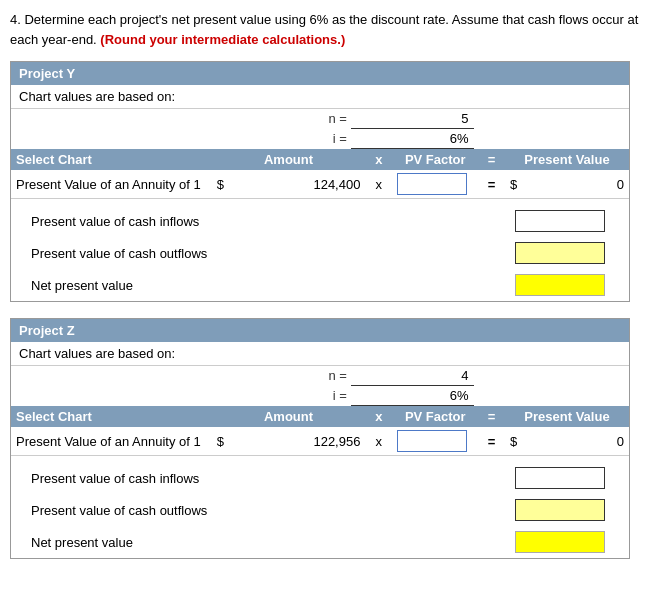 The height and width of the screenshot is (616, 667). Describe the element at coordinates (244, 510) in the screenshot. I see `cash-outflows-label-z: Present value of cash outflows` at that location.